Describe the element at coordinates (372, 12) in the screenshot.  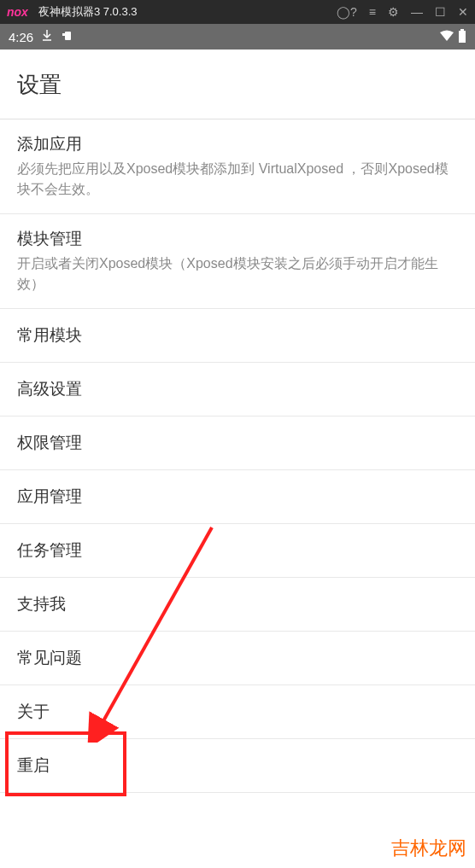
I see `menu-icon: ≡` at that location.